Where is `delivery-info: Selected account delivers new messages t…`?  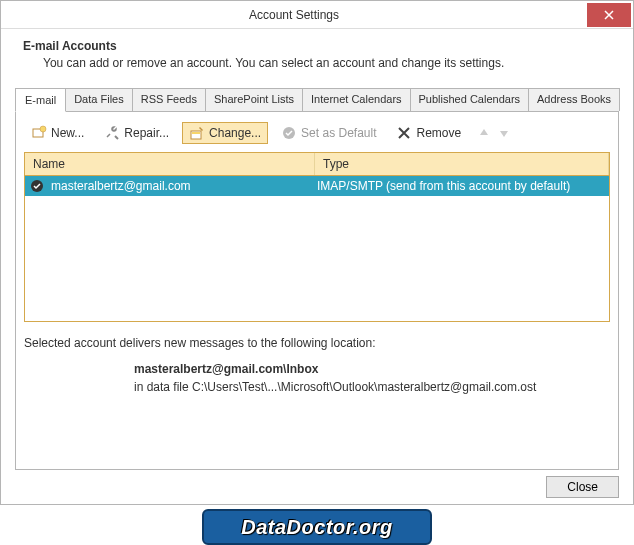 delivery-info: Selected account delivers new messages t… is located at coordinates (317, 365).